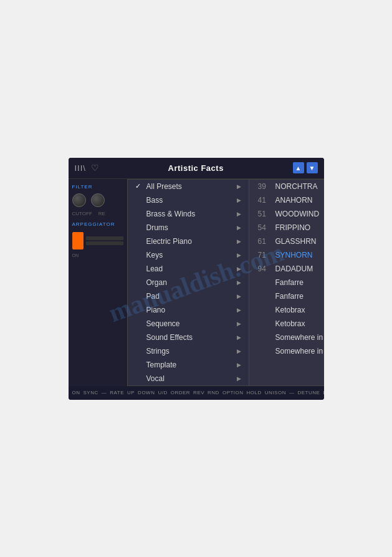  What do you see at coordinates (287, 310) in the screenshot?
I see `preset-item-ketobrax1: Ketobrax` at bounding box center [287, 310].